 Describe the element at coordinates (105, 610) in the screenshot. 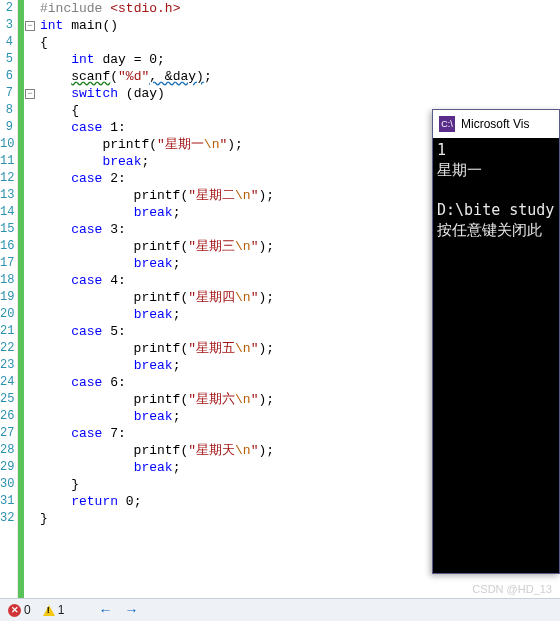

I see `nav-back-icon: ←` at that location.